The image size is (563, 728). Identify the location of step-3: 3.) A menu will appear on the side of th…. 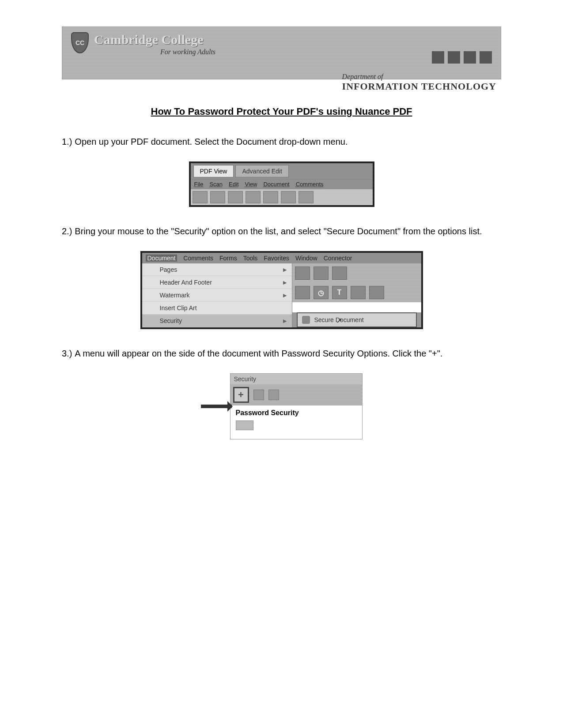
(282, 353).